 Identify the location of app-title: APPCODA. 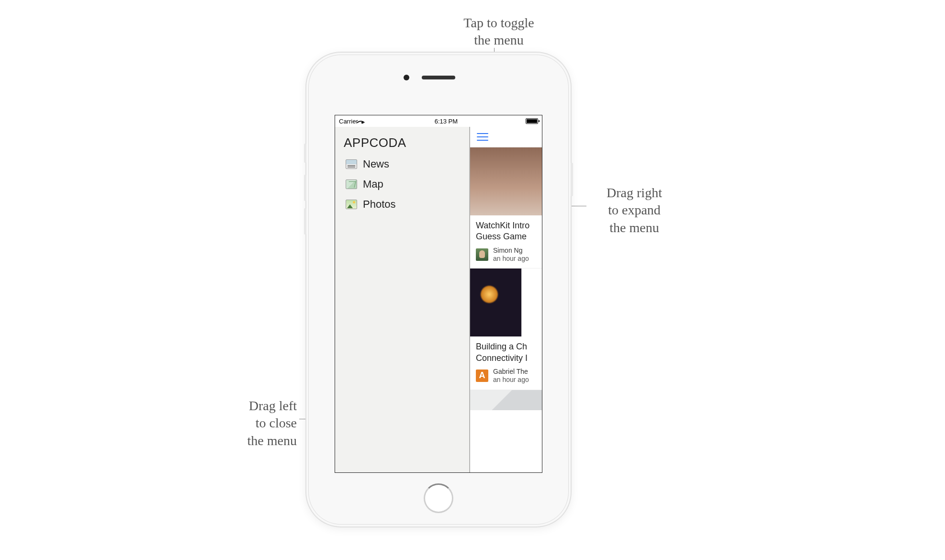
(405, 143).